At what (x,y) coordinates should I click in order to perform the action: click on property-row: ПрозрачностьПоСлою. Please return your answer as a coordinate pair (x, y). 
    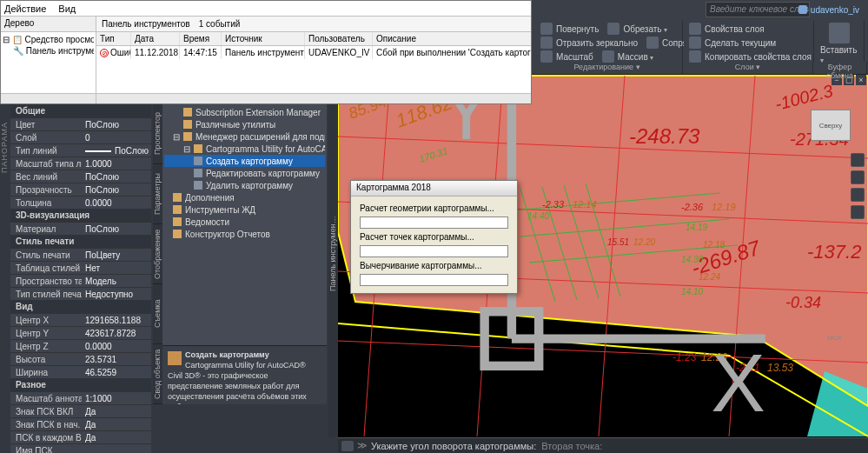
    Looking at the image, I should click on (81, 190).